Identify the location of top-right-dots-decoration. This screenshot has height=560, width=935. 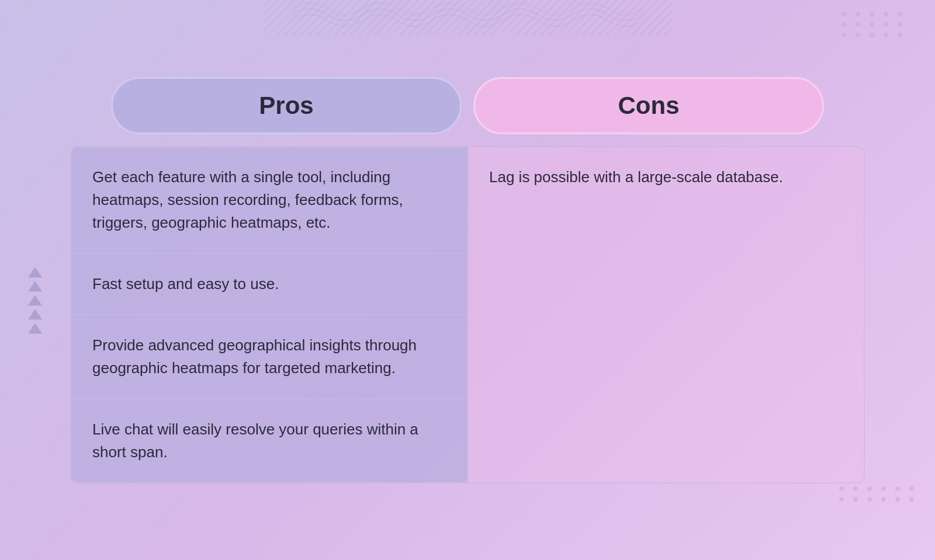
(874, 25).